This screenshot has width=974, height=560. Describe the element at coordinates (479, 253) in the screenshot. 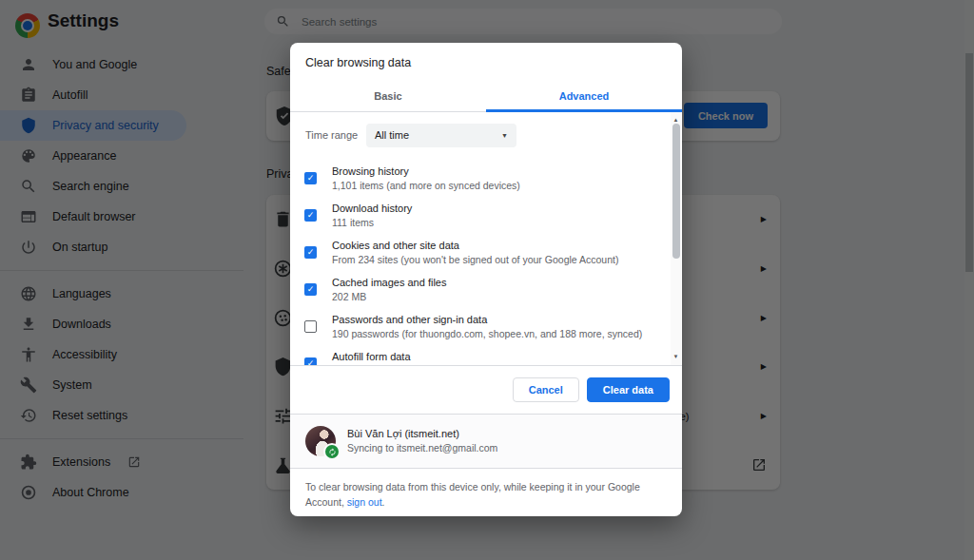

I see `checklist-row-cookies-and-other-site-data: ✓ Cookies and other site data From 234 s…` at that location.